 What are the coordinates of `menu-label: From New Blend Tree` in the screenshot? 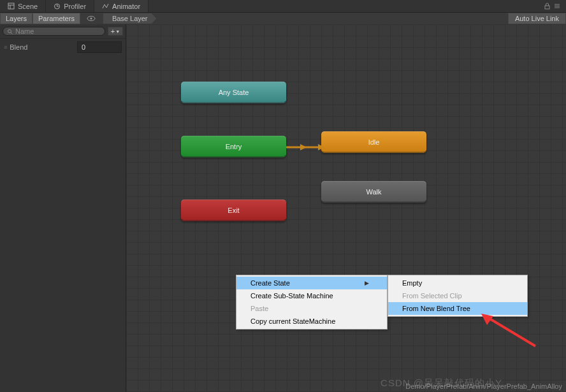 It's located at (436, 309).